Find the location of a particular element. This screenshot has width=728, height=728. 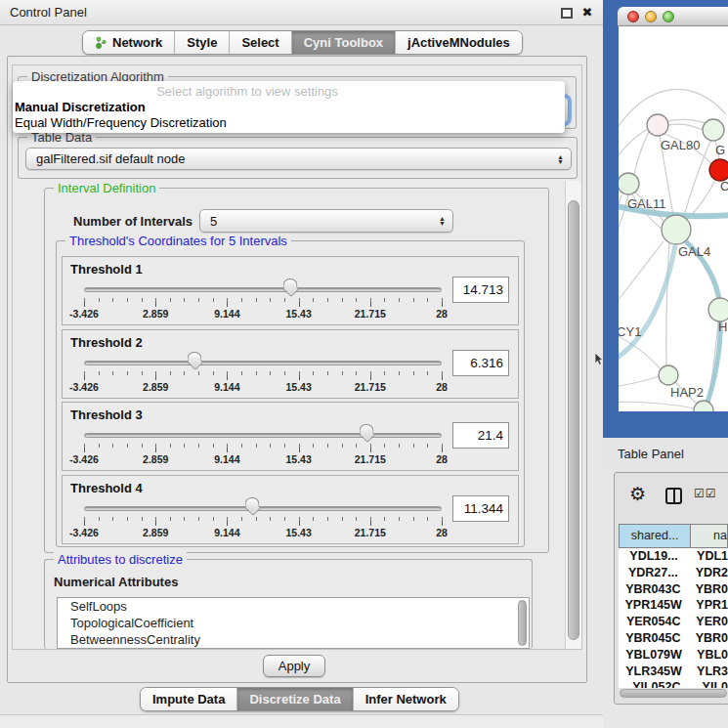

threshold-1-slider-track is located at coordinates (263, 289).